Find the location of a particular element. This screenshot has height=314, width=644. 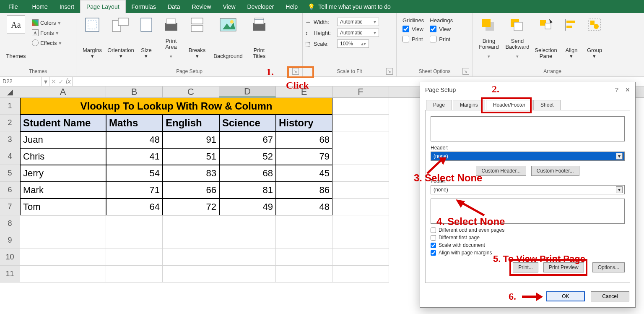

print-titles-button: Print Titles is located at coordinates (259, 38).